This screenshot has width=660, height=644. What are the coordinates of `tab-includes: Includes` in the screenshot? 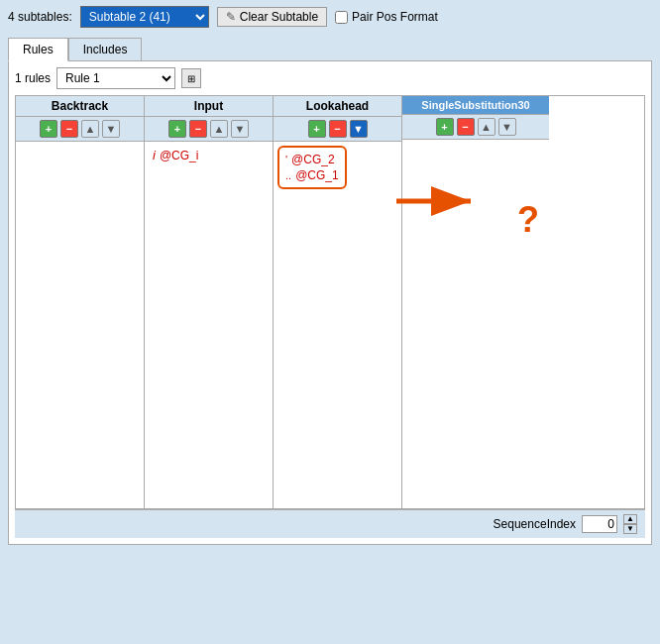 It's located at (105, 50).